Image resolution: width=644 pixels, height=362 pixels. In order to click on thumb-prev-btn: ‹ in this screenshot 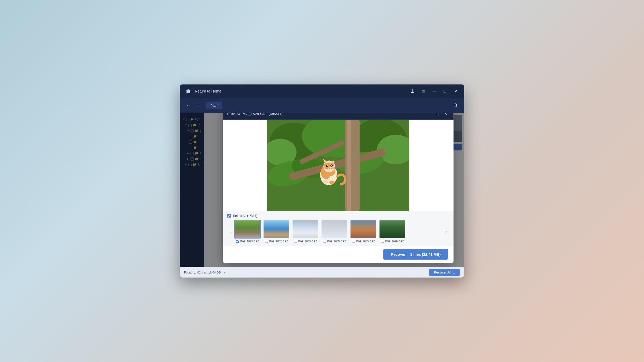, I will do `click(230, 231)`.